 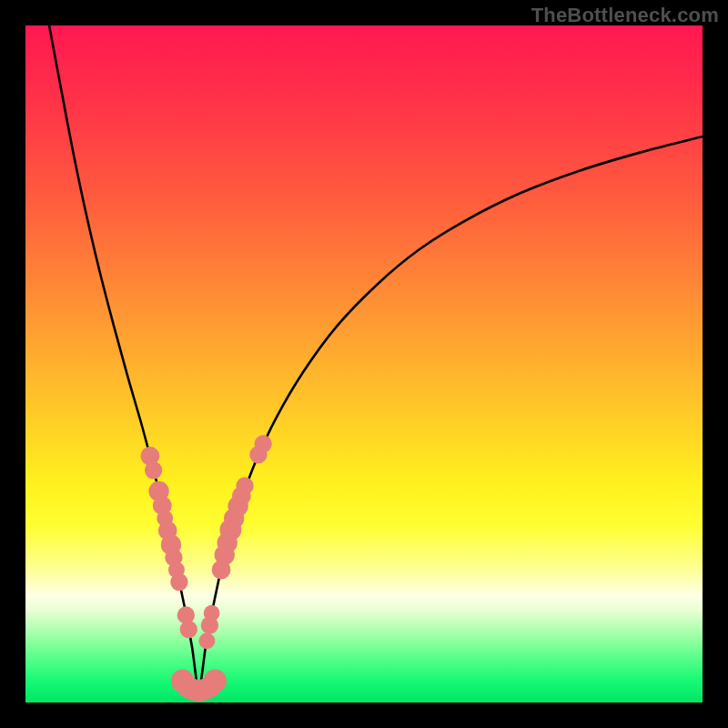 I want to click on marker-group, so click(x=206, y=568).